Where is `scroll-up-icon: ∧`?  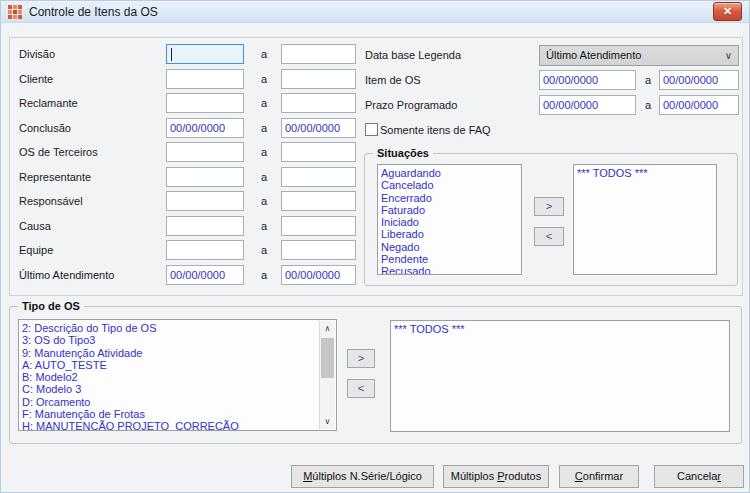
scroll-up-icon: ∧ is located at coordinates (328, 328).